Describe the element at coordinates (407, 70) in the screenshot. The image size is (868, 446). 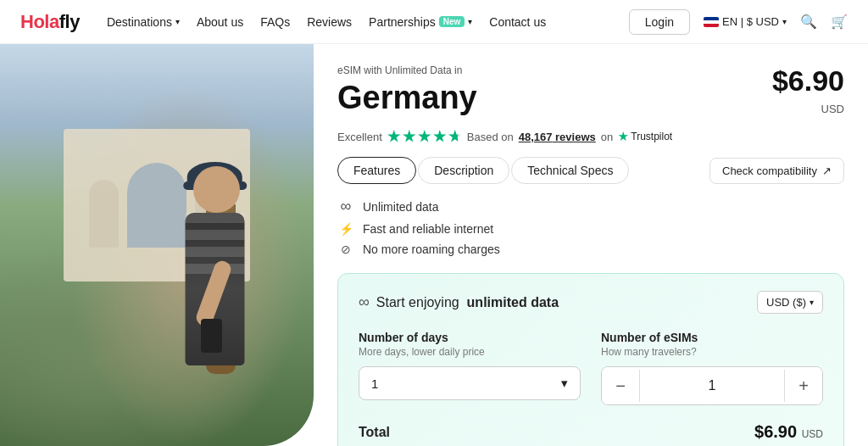
I see `esim-label: eSIM with Unlimited Data in` at that location.